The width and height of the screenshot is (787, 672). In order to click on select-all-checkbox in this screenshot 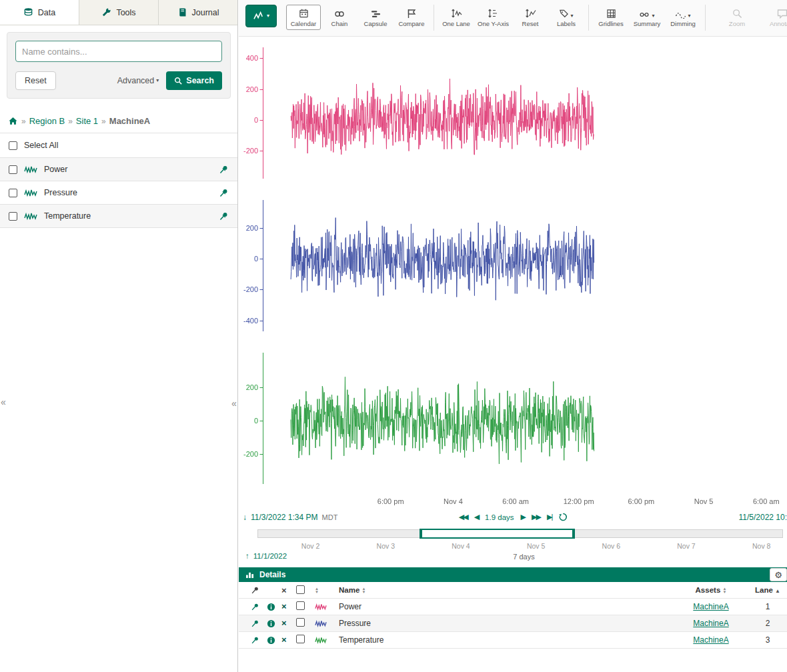, I will do `click(13, 145)`.